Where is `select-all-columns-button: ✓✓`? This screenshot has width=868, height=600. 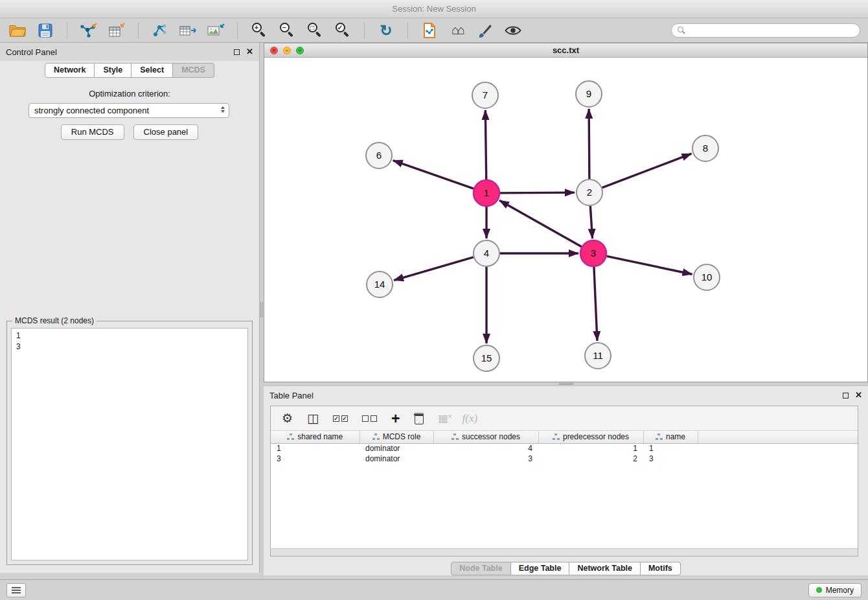 select-all-columns-button: ✓✓ is located at coordinates (341, 419).